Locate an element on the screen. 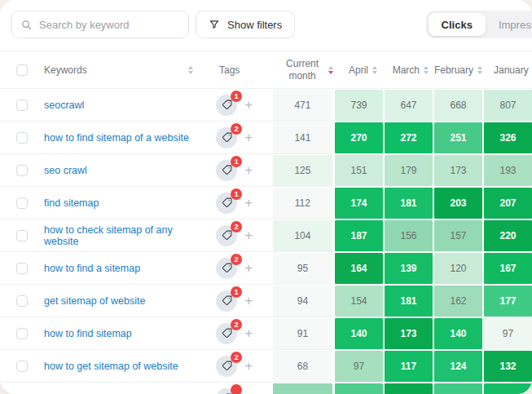  heatmap-cell: 162 is located at coordinates (458, 301).